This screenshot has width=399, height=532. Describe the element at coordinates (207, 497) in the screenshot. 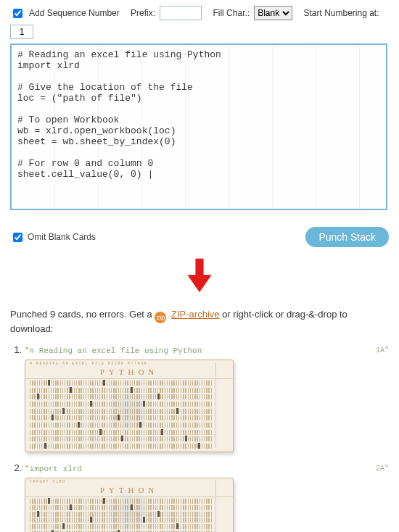

I see `card-item: "import xlrd 2A" IMPORT XLRD PYTHON` at that location.